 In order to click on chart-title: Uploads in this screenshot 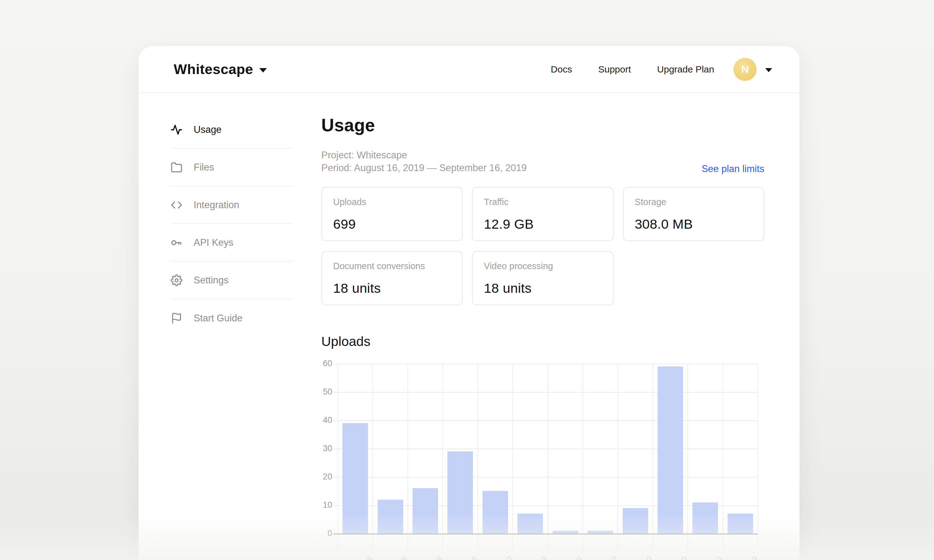, I will do `click(543, 342)`.